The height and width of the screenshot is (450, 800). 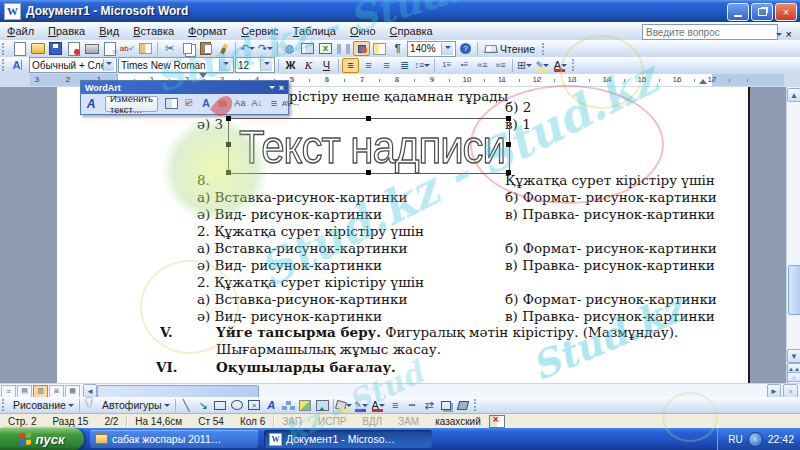 What do you see at coordinates (786, 12) in the screenshot?
I see `close-button: ×` at bounding box center [786, 12].